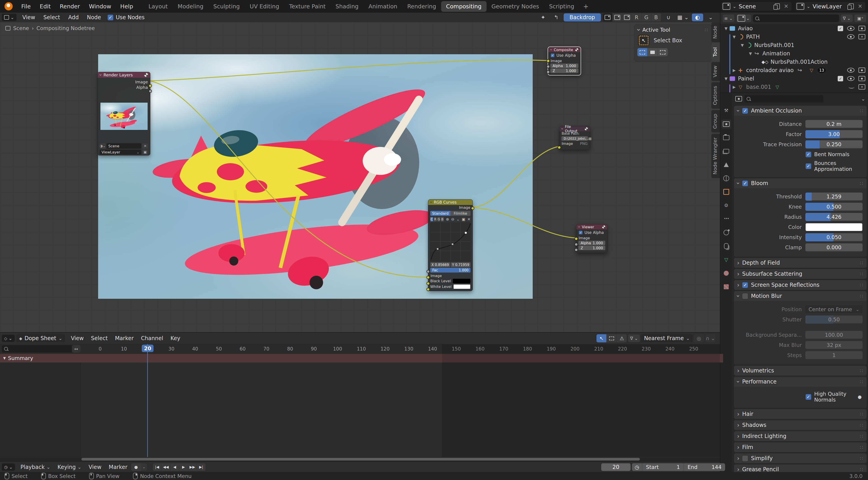 This screenshot has height=480, width=868. Describe the element at coordinates (8, 338) in the screenshot. I see `editor-type-button: ◇ ⌄` at that location.